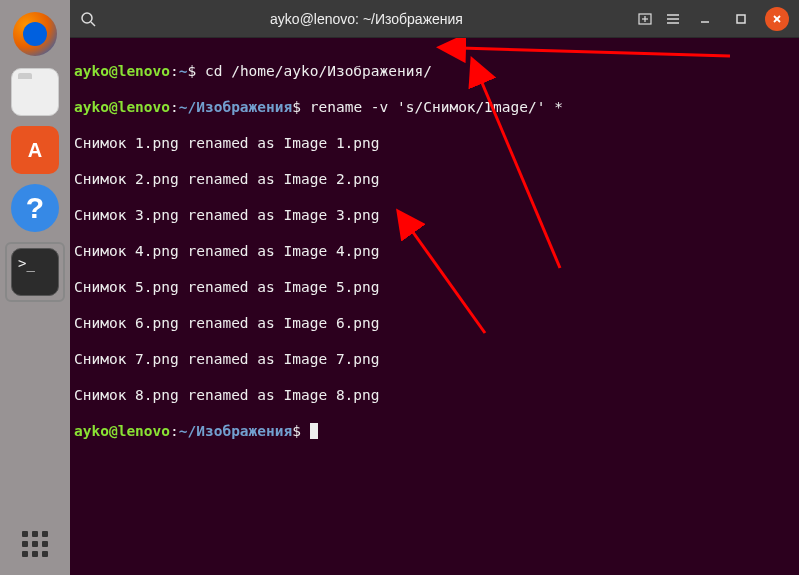 The width and height of the screenshot is (799, 575). What do you see at coordinates (673, 19) in the screenshot?
I see `menu-icon` at bounding box center [673, 19].